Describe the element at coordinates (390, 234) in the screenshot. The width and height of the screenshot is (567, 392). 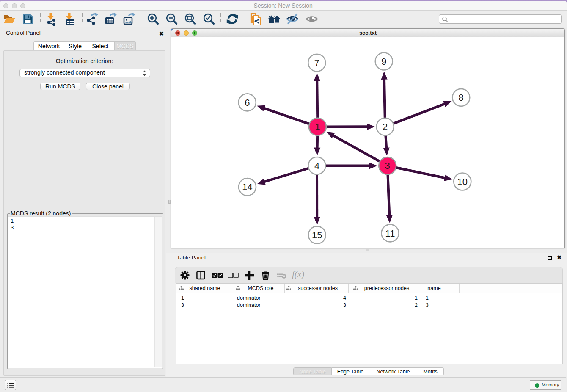
I see `svg-text: 11` at that location.